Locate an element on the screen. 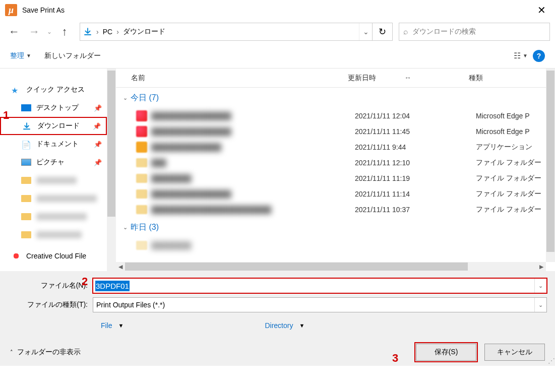 This screenshot has width=555, height=392. sidebar-item-creative-cloud: Creative Cloud File is located at coordinates (53, 256).